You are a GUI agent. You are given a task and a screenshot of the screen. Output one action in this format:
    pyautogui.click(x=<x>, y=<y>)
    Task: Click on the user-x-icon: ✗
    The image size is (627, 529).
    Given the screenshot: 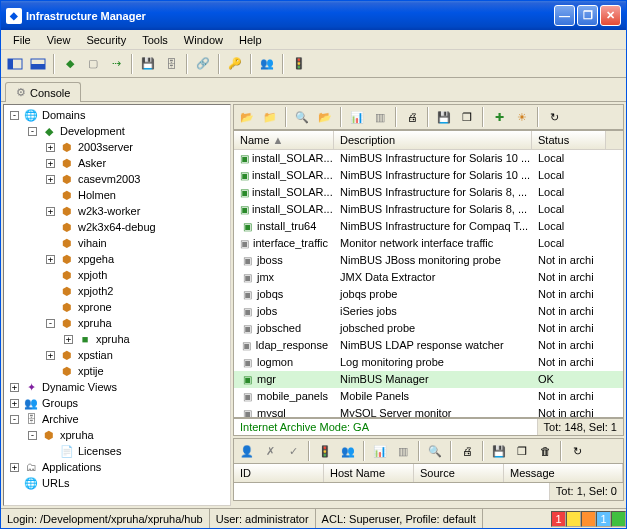 What is the action you would take?
    pyautogui.click(x=270, y=451)
    